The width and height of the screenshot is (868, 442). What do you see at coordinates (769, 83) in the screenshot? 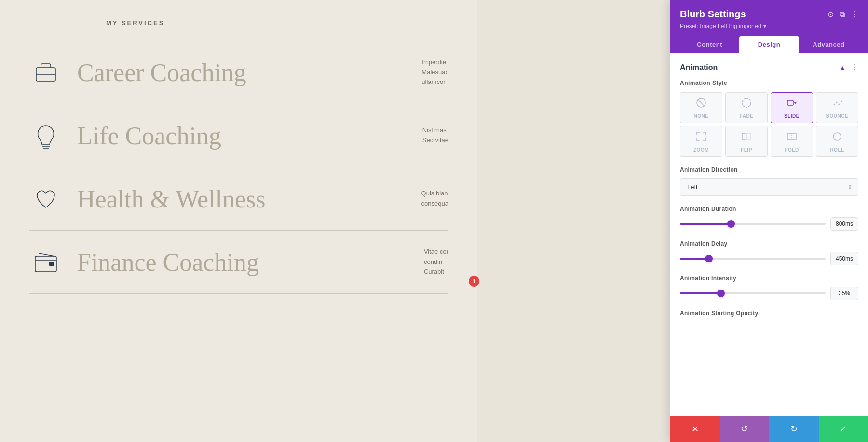
I see `animation-style-label: Animation Style` at bounding box center [769, 83].